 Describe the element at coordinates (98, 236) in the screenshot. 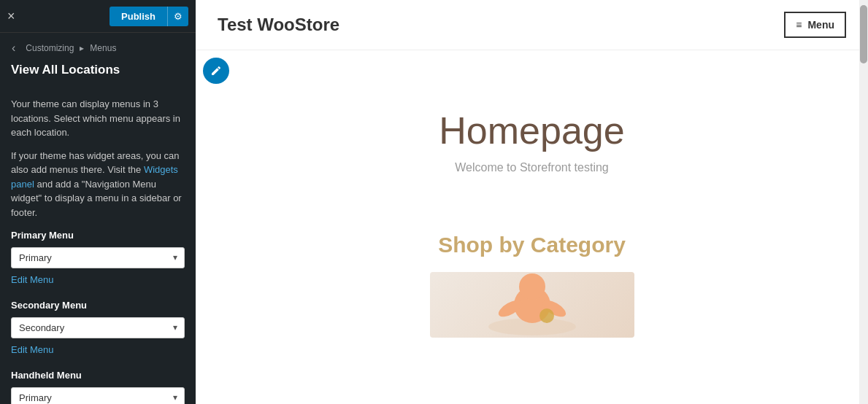

I see `primary-menu-label: Primary Menu` at that location.